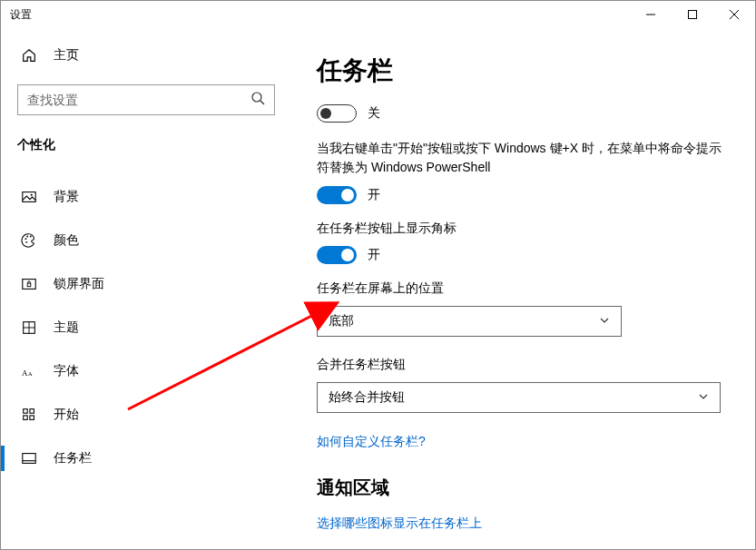 This screenshot has width=756, height=550. I want to click on combine-buttons-dropdown: 始终合并按钮, so click(519, 398).